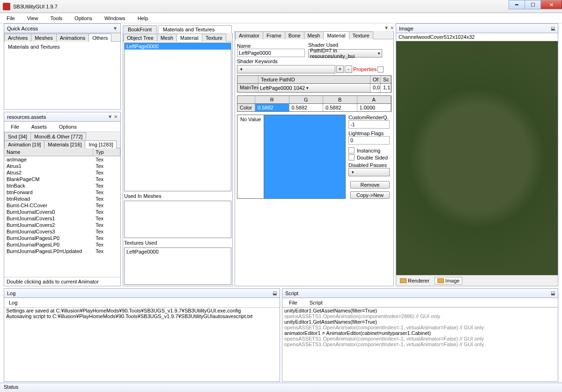  Describe the element at coordinates (286, 69) in the screenshot. I see `keywords-dropdown` at that location.